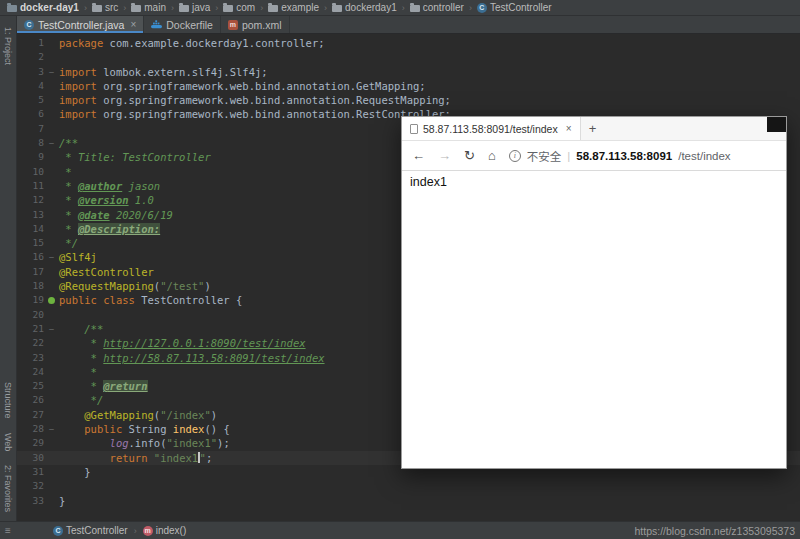 The image size is (800, 539). What do you see at coordinates (11, 530) in the screenshot?
I see `stripe-toggle-icon: ≡` at bounding box center [11, 530].